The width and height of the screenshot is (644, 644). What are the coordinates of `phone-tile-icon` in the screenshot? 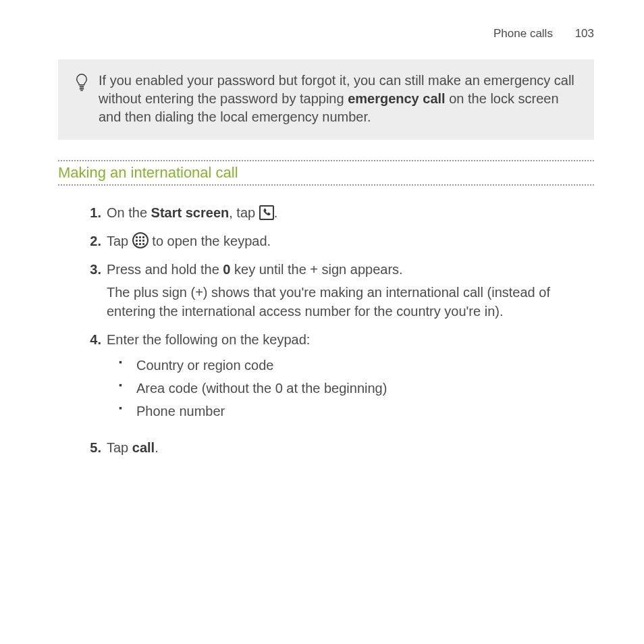 It's located at (267, 213).